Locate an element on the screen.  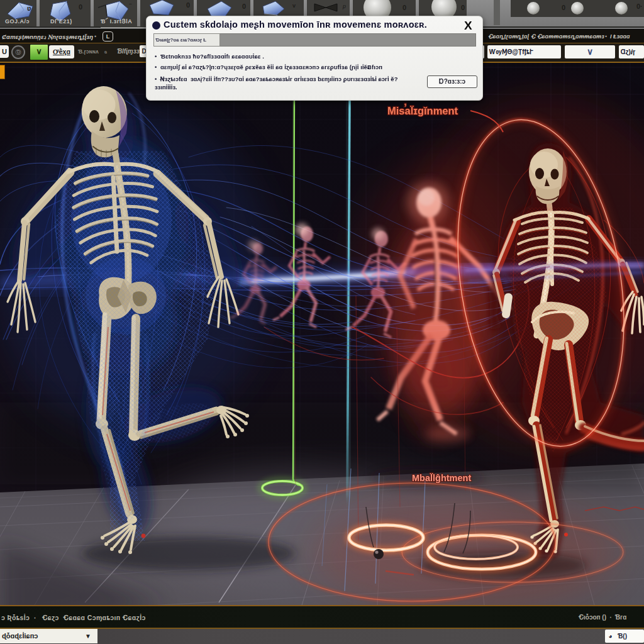
svg-text: ʋ is located at coordinates (29, 8).